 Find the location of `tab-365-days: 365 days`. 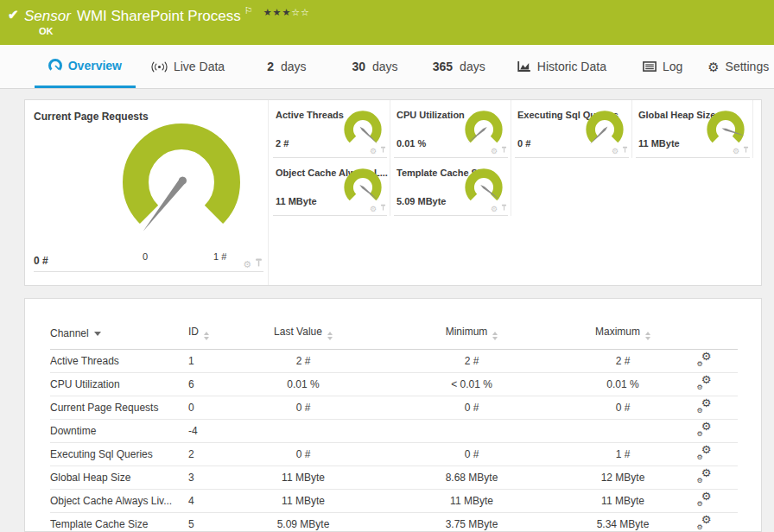

tab-365-days: 365 days is located at coordinates (460, 66).